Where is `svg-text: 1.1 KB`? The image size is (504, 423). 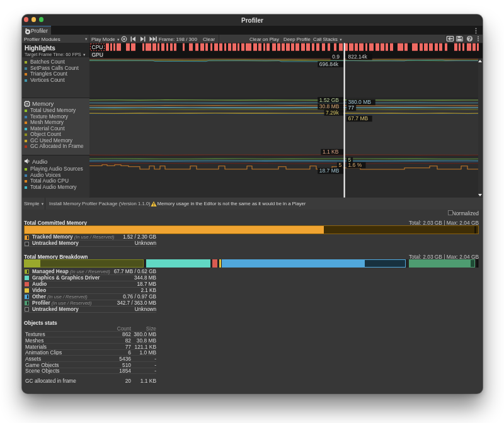 svg-text: 1.1 KB is located at coordinates (331, 152).